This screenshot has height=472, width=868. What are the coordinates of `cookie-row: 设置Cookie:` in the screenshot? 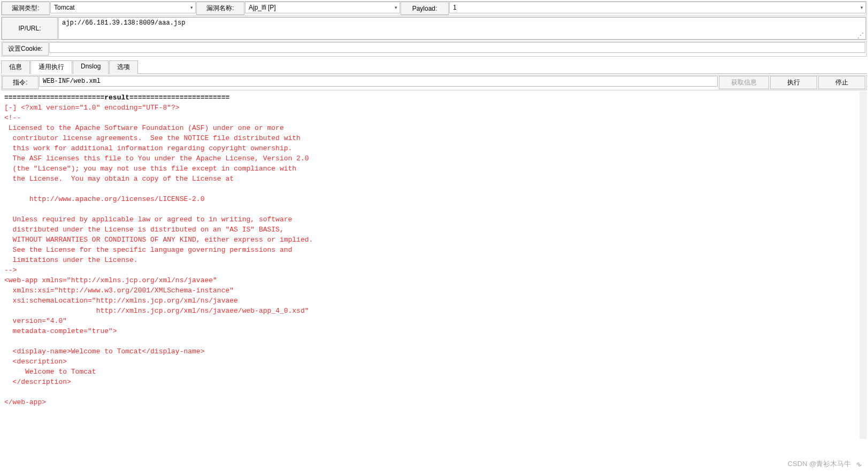 It's located at (434, 49).